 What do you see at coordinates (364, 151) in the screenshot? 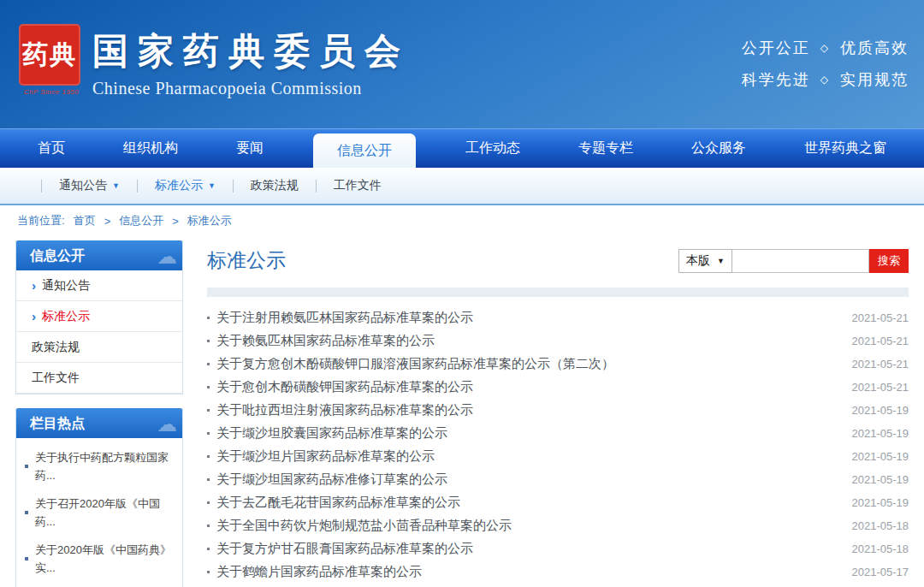
I see `nav-item: 信息公开` at bounding box center [364, 151].